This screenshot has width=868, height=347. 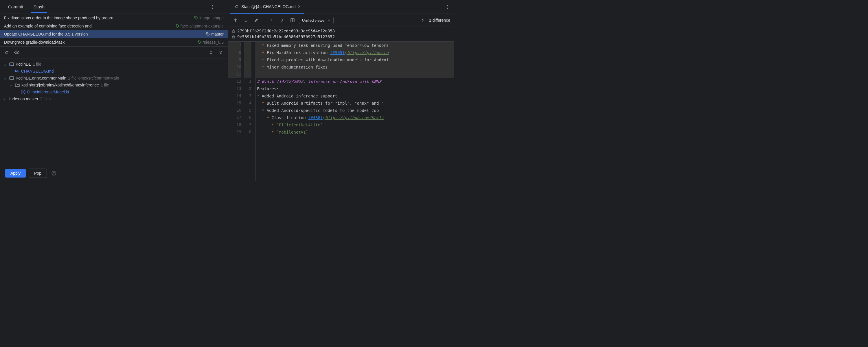 What do you see at coordinates (54, 173) in the screenshot?
I see `help-icon` at bounding box center [54, 173].